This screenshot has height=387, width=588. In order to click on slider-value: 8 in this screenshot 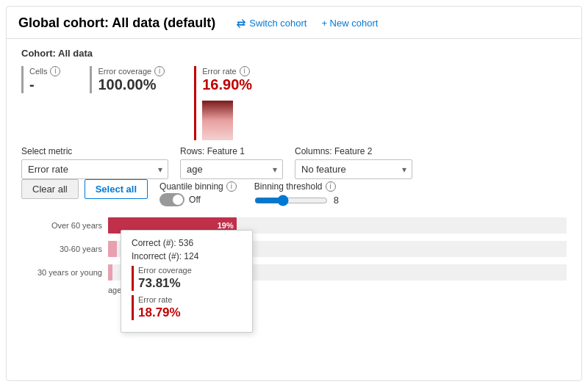, I will do `click(337, 200)`.